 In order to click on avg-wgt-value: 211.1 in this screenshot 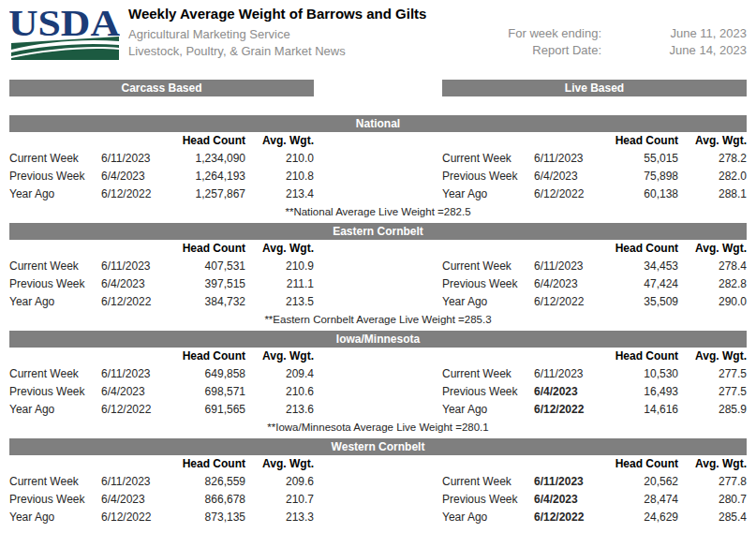, I will do `click(279, 285)`.